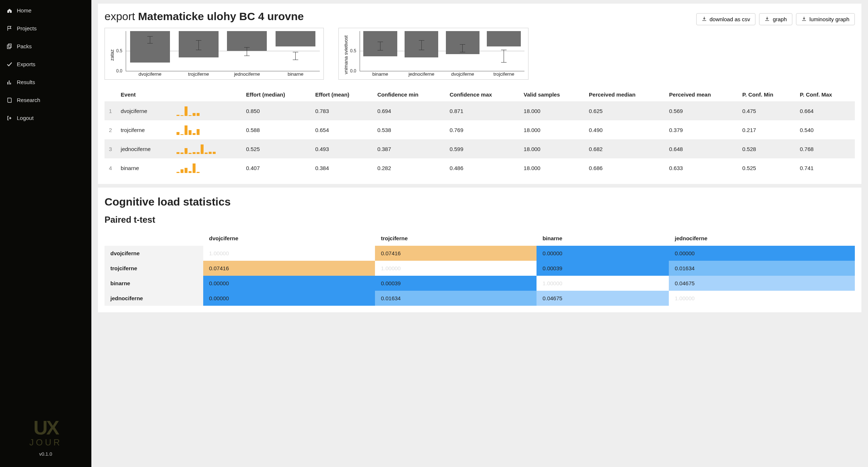  What do you see at coordinates (46, 29) in the screenshot?
I see `sidebar-item-projects: Projects` at bounding box center [46, 29].